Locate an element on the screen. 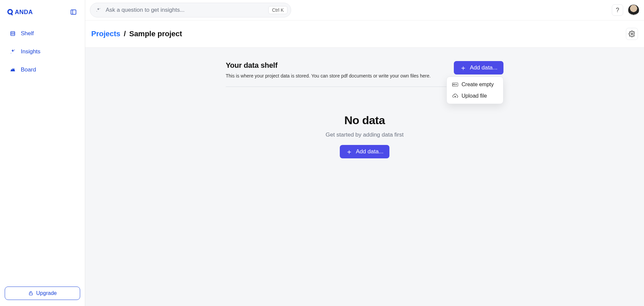 Image resolution: width=644 pixels, height=306 pixels. breadcrumb-root: Projects is located at coordinates (106, 34).